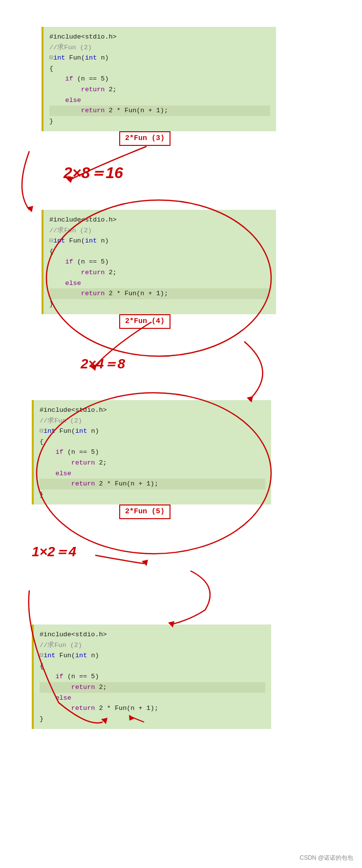 The width and height of the screenshot is (362, 868). What do you see at coordinates (90, 555) in the screenshot?
I see `annotation-group-3: 1×2＝4` at bounding box center [90, 555].